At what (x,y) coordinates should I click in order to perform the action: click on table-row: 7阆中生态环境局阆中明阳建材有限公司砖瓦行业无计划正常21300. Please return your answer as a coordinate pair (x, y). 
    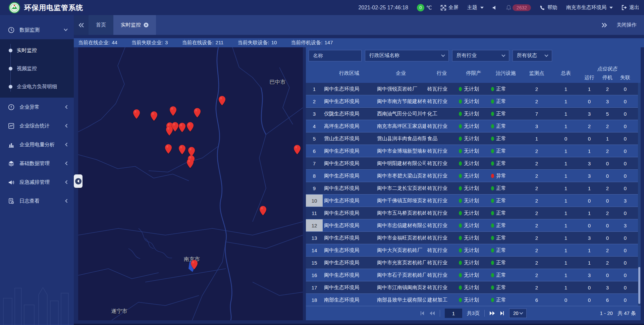
    Looking at the image, I should click on (473, 164).